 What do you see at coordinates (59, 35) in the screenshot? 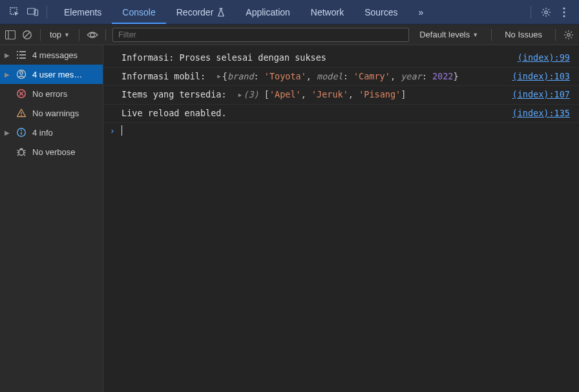
I see `context-picker: top ▼` at bounding box center [59, 35].